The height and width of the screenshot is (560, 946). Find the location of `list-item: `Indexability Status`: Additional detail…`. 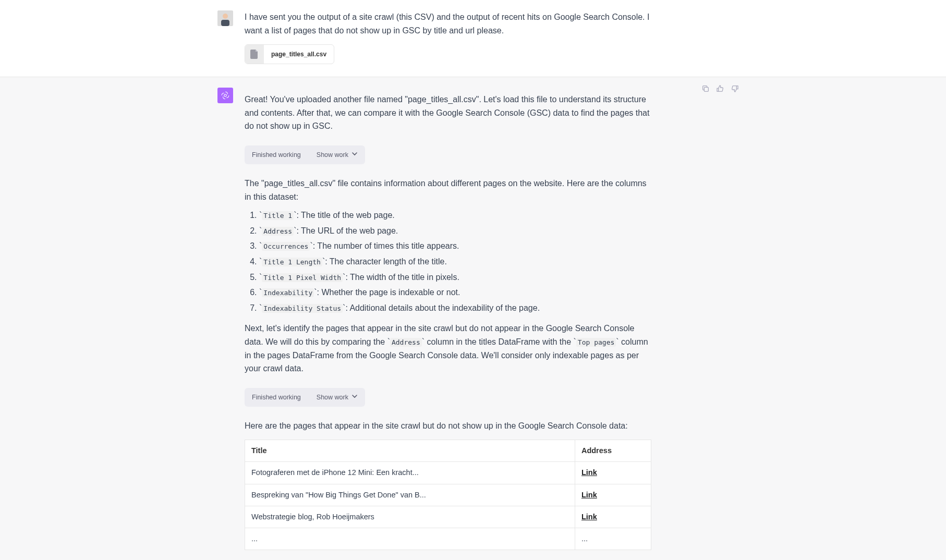

list-item: `Indexability Status`: Additional detail… is located at coordinates (455, 308).